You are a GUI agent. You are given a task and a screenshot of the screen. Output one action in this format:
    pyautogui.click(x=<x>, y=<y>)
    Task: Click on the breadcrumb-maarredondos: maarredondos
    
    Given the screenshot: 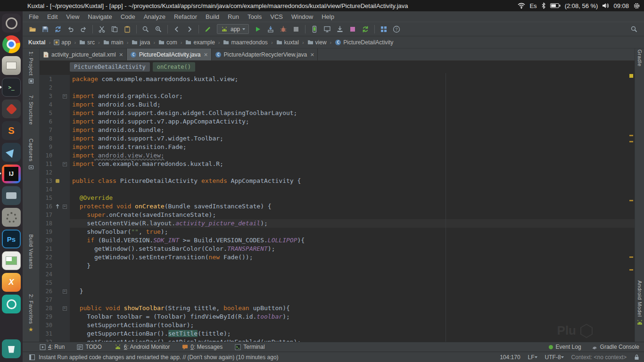 What is the action you would take?
    pyautogui.click(x=245, y=42)
    